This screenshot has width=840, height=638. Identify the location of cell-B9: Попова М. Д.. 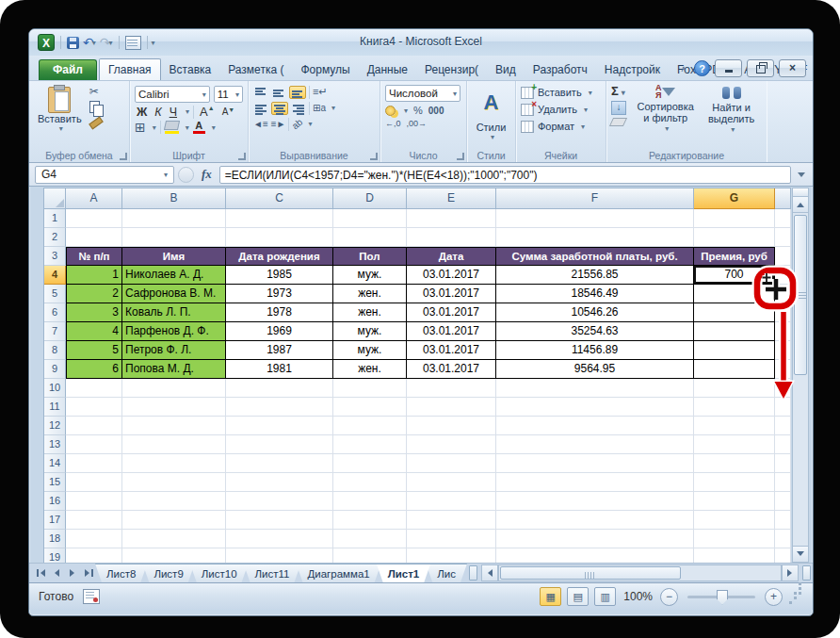
(174, 369).